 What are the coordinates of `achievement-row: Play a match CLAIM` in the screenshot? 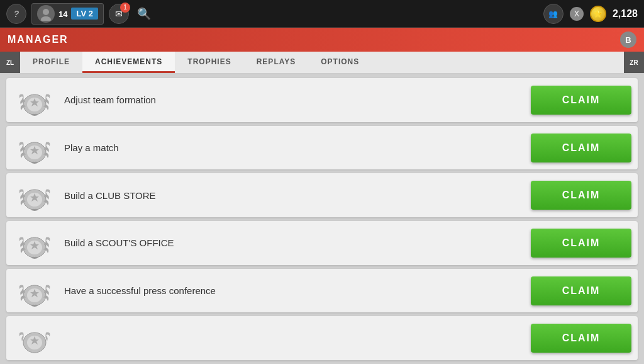 It's located at (322, 148).